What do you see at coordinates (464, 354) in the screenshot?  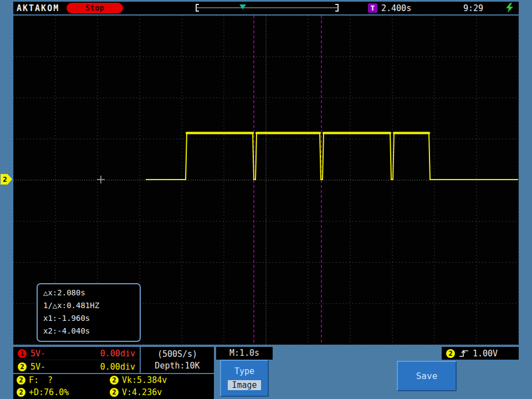 I see `rising-edge-icon` at bounding box center [464, 354].